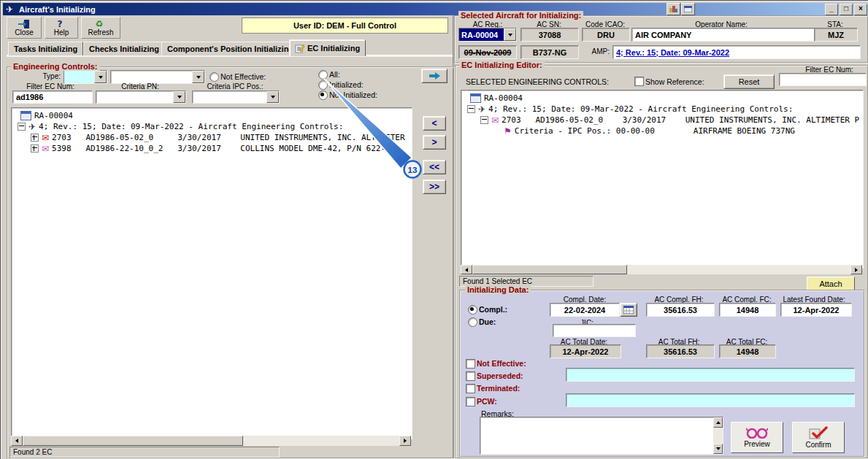 The width and height of the screenshot is (868, 459). What do you see at coordinates (54, 115) in the screenshot?
I see `tree-root-text: RA-00004` at bounding box center [54, 115].